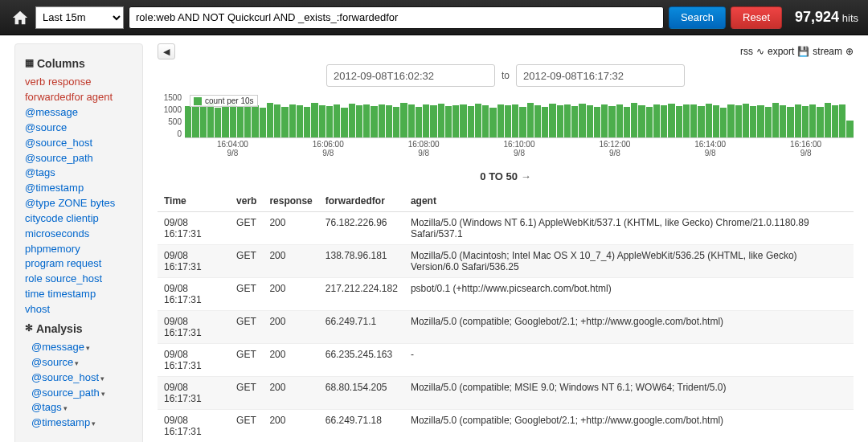 Image resolution: width=868 pixels, height=442 pixels. I want to click on column-toggle: source_host, so click(74, 278).